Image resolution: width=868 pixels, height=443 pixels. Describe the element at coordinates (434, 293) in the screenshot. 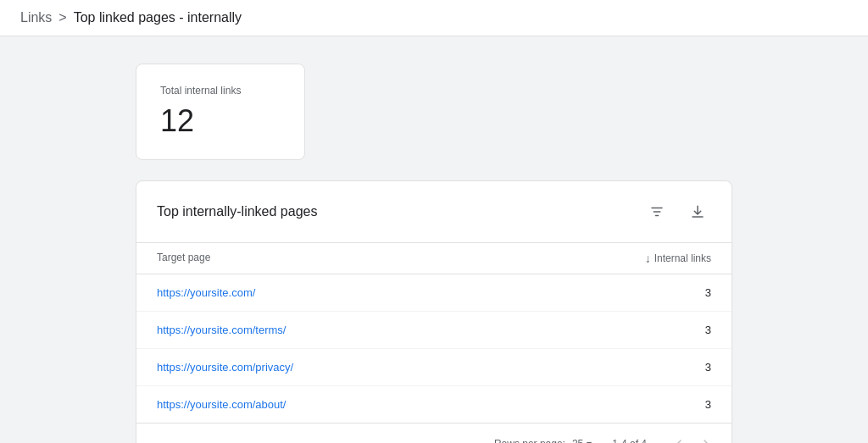

I see `table-row: https://yoursite.com/ 3` at that location.